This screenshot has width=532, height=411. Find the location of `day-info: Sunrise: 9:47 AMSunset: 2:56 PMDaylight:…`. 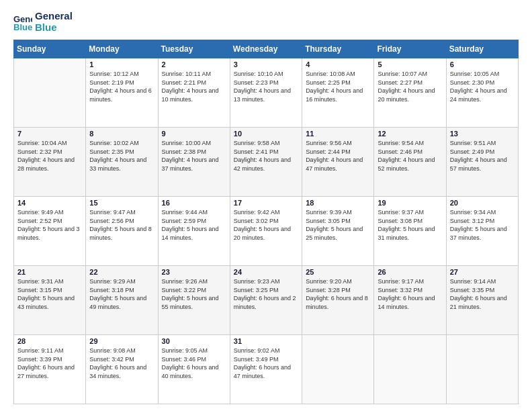

day-info: Sunrise: 9:47 AMSunset: 2:56 PMDaylight:… is located at coordinates (122, 225).